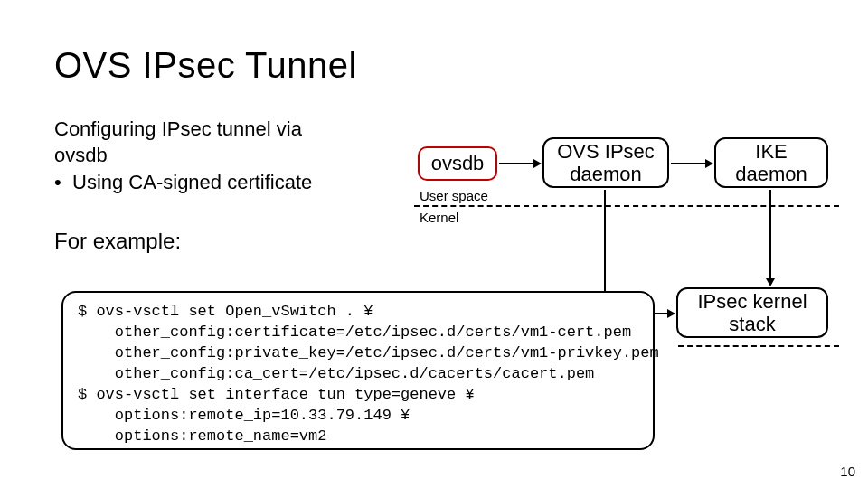  Describe the element at coordinates (192, 183) in the screenshot. I see `intro-bullet-text: Using CA-signed certificate` at that location.